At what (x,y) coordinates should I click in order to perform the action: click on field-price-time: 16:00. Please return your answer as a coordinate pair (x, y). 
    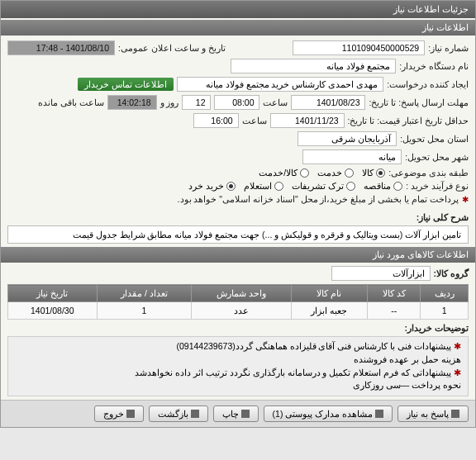
    Looking at the image, I should click on (217, 121).